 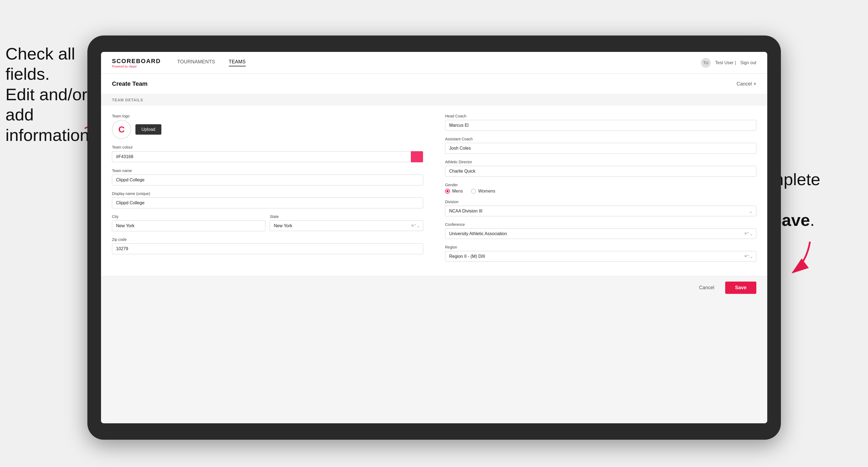 I want to click on conference-clear-button: ×, so click(x=745, y=234).